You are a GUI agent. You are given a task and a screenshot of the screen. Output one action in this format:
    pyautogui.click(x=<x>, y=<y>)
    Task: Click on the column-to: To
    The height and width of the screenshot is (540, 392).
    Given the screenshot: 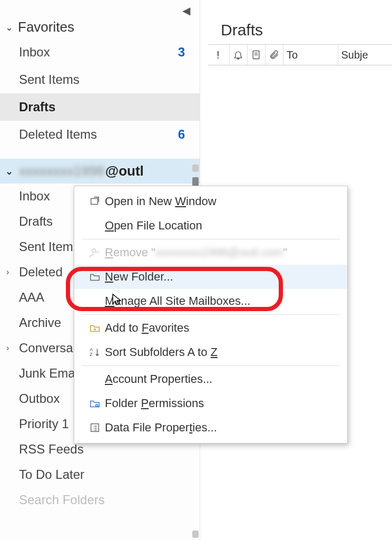 What is the action you would take?
    pyautogui.click(x=310, y=55)
    